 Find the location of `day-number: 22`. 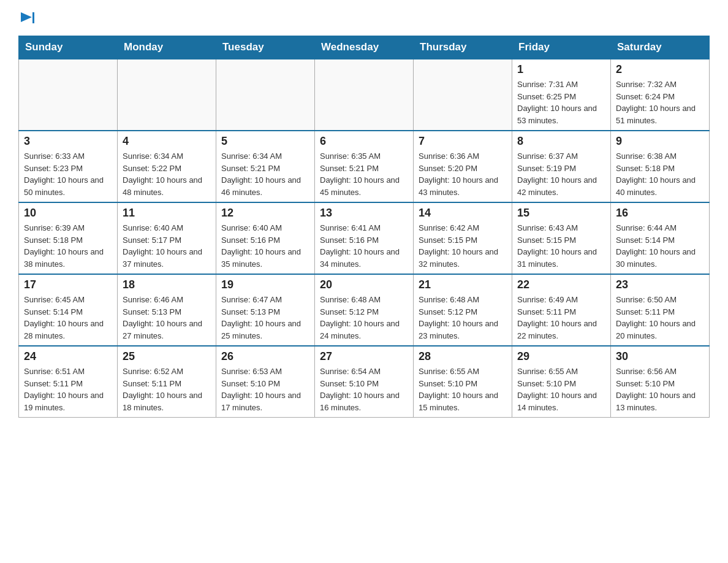

day-number: 22 is located at coordinates (561, 285).